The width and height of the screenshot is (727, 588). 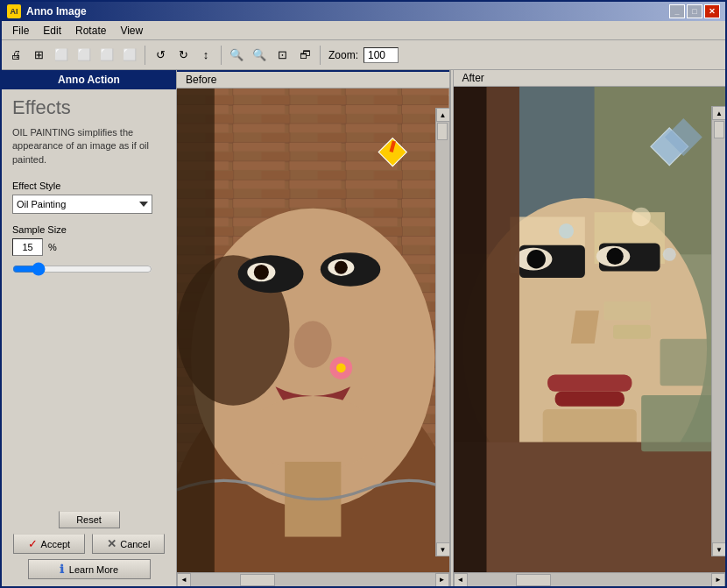 What do you see at coordinates (84, 55) in the screenshot?
I see `toolbar-btn4: ⬜` at bounding box center [84, 55].